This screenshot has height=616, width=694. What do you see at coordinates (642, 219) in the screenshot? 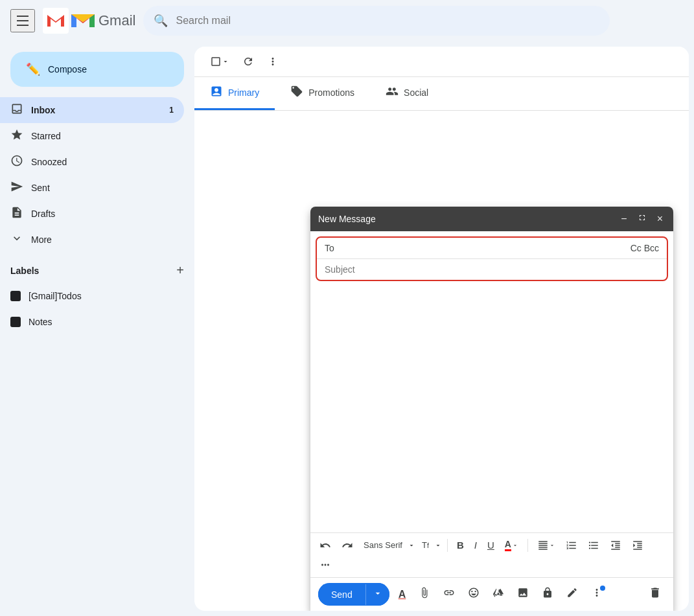
I see `compose-header-actions: − ×` at bounding box center [642, 219].